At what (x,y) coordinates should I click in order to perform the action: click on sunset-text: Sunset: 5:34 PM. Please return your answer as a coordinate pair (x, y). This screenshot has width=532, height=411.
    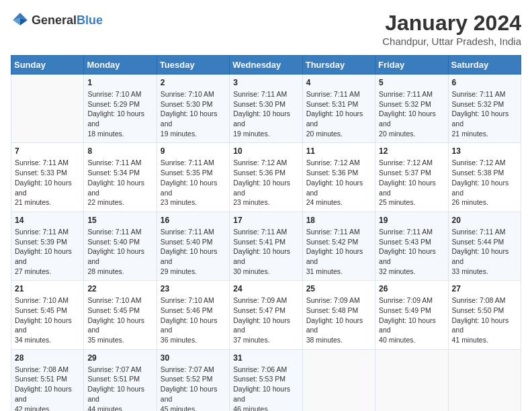
    Looking at the image, I should click on (120, 173).